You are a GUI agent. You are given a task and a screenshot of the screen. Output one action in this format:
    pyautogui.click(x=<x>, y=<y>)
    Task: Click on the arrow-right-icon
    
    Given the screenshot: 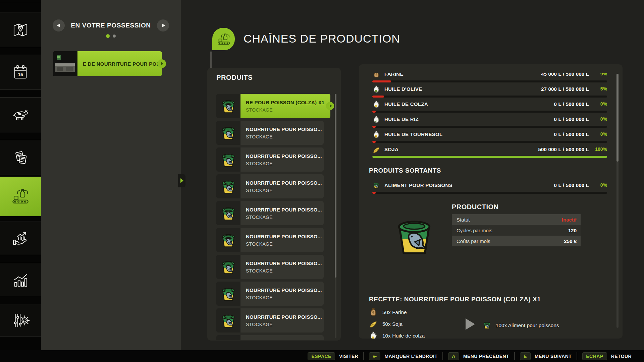 What is the action you would take?
    pyautogui.click(x=182, y=181)
    